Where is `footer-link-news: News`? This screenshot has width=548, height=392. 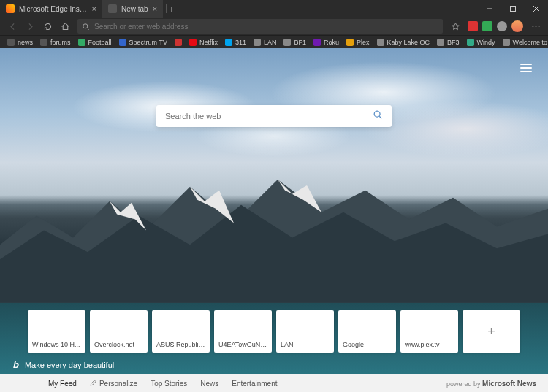 footer-link-news: News is located at coordinates (209, 384).